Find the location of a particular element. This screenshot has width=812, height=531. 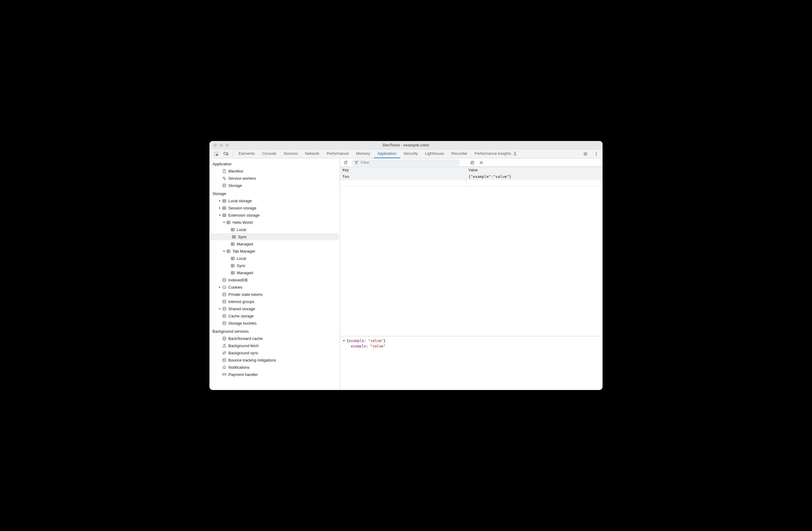

sidebar-item-label: Sync is located at coordinates (241, 266).